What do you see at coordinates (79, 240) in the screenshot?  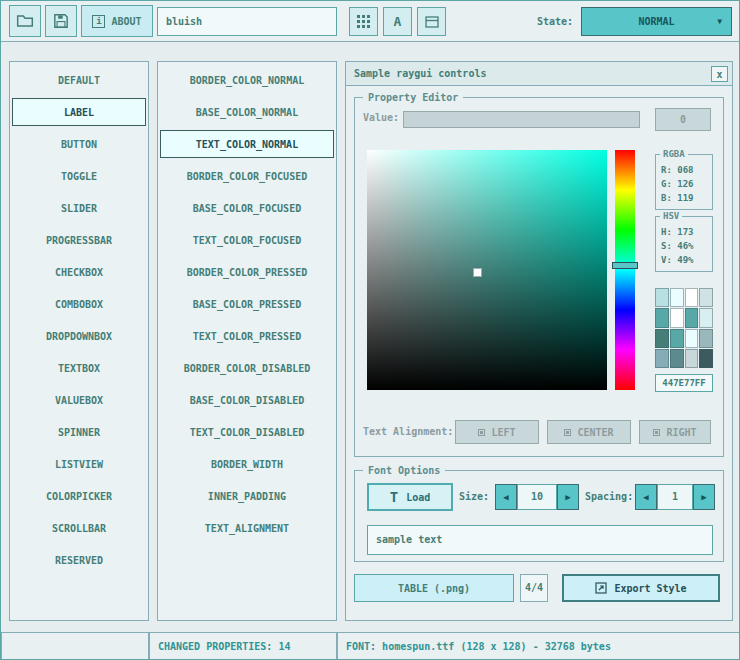 I see `list-item: PROGRESSBAR` at bounding box center [79, 240].